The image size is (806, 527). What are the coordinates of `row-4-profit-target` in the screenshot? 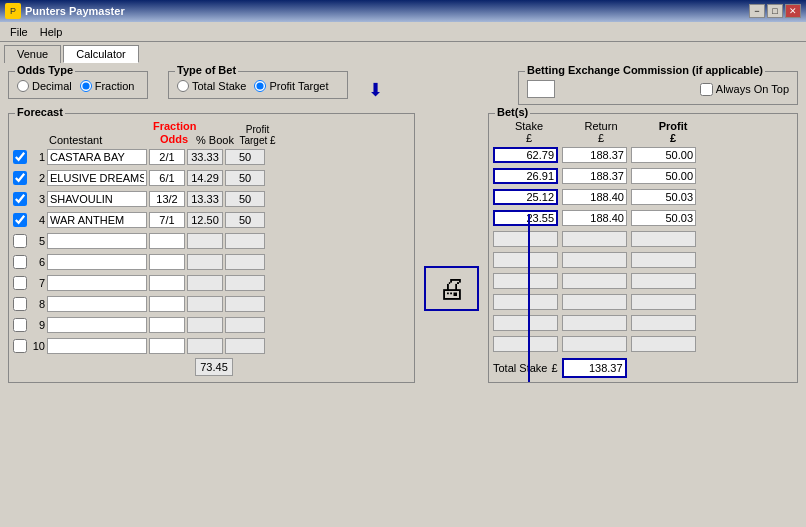 It's located at (245, 220).